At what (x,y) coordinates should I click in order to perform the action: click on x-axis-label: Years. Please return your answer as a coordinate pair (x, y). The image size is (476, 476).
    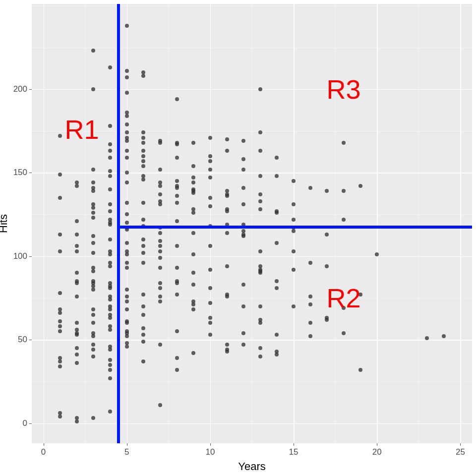
    Looking at the image, I should click on (252, 467).